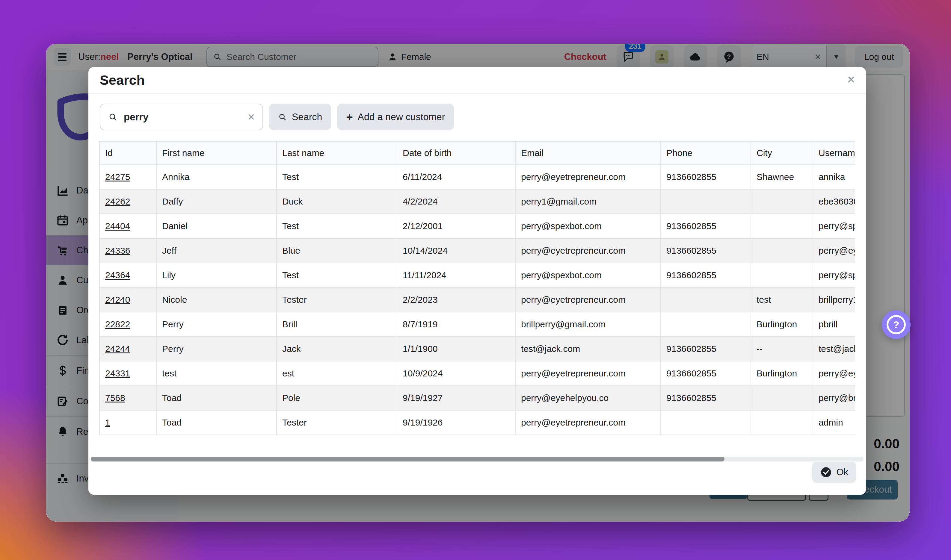 The image size is (951, 560). Describe the element at coordinates (118, 349) in the screenshot. I see `customer-id-link: 24244` at that location.